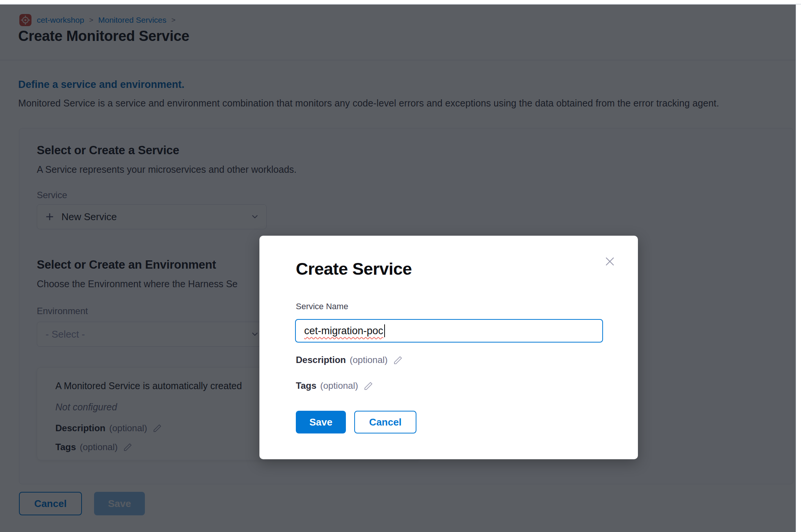  I want to click on dialog-cancel-button: Cancel, so click(385, 422).